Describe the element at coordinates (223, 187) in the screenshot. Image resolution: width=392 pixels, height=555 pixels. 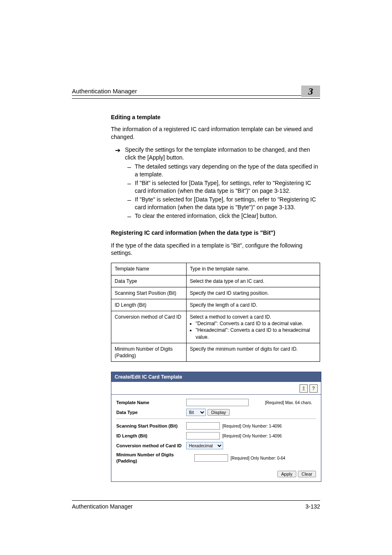
I see `sub-item-text: If "Bit" is selected for [Data Type], fo…` at that location.